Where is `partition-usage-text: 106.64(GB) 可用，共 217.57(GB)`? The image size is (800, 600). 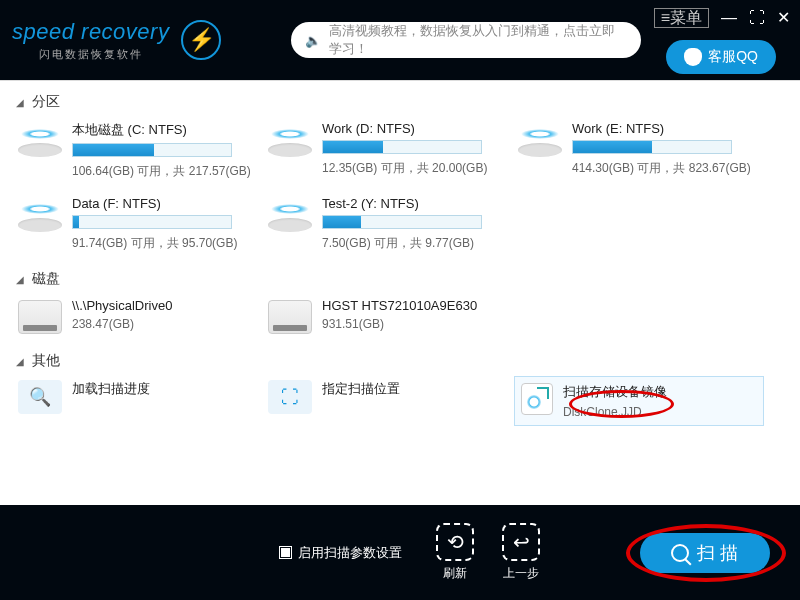
partition-usage-text: 106.64(GB) 可用，共 217.57(GB) is located at coordinates (166, 172).